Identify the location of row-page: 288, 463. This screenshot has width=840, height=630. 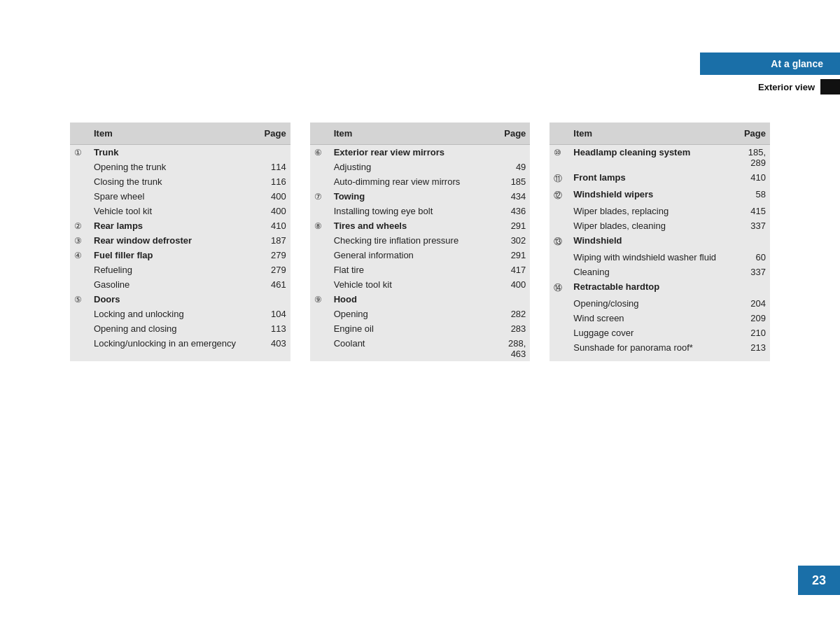
(512, 349).